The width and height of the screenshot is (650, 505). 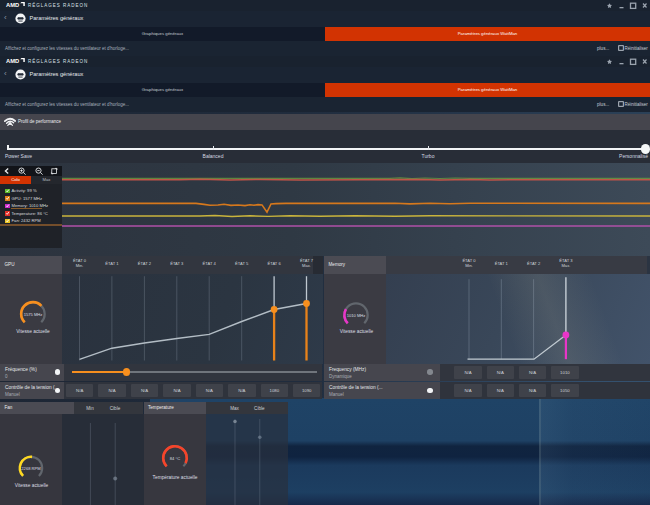 I want to click on svg-text: 84 °C, so click(x=174, y=458).